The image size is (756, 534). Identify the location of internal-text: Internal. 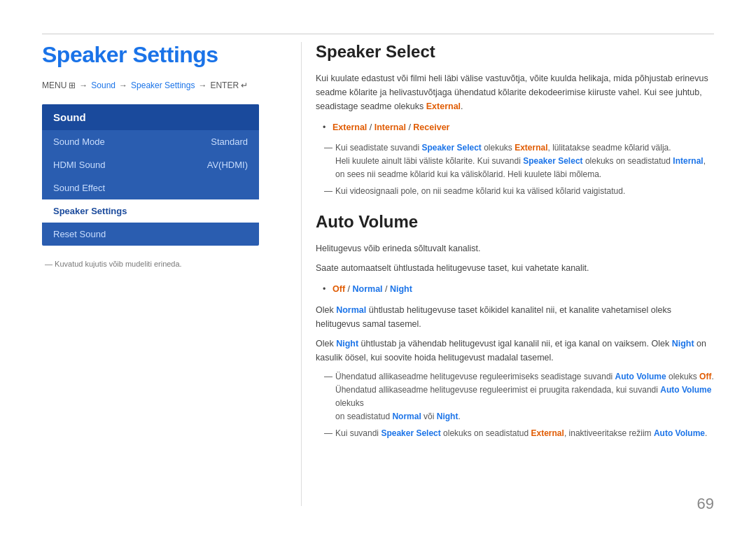
(391, 127).